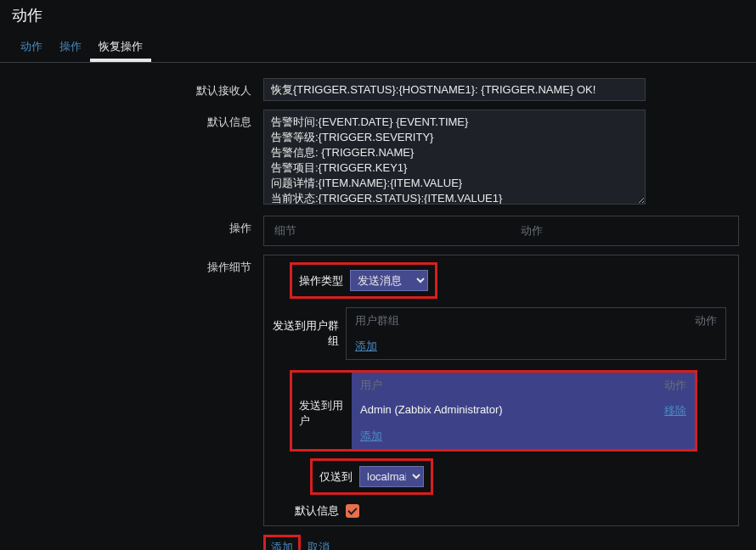 This screenshot has height=550, width=756. Describe the element at coordinates (675, 411) in the screenshot. I see `user-remove-link: 移除` at that location.